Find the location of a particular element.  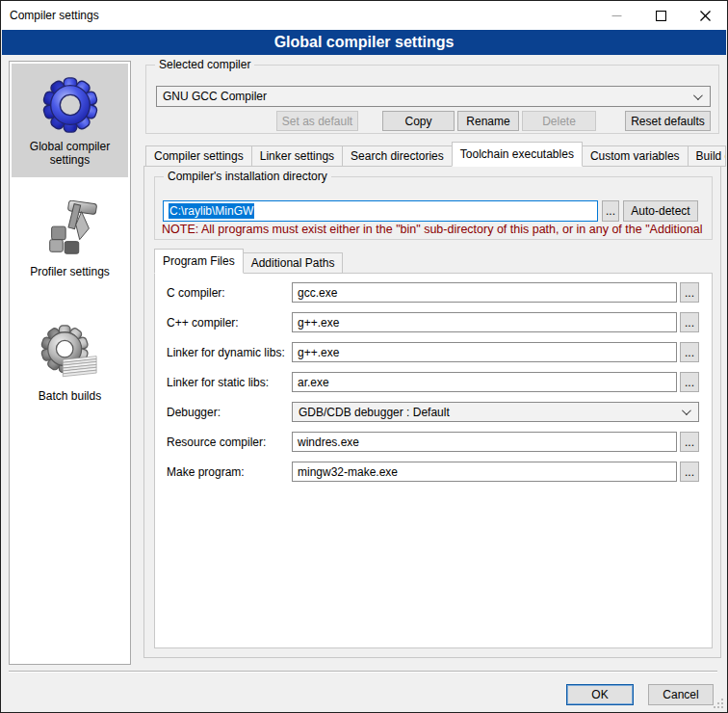

make-program-browse-button: ... is located at coordinates (689, 472).